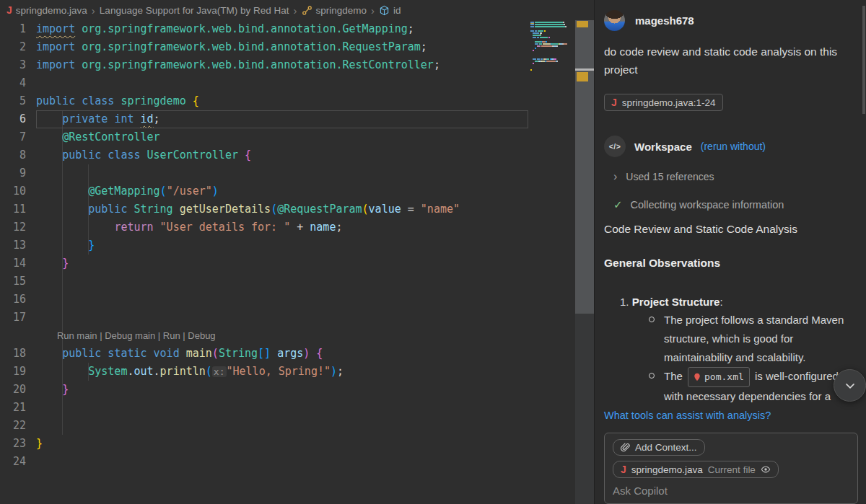 The height and width of the screenshot is (504, 866). I want to click on chat-input-box: Add Context... J springdemo.java Current…, so click(731, 469).